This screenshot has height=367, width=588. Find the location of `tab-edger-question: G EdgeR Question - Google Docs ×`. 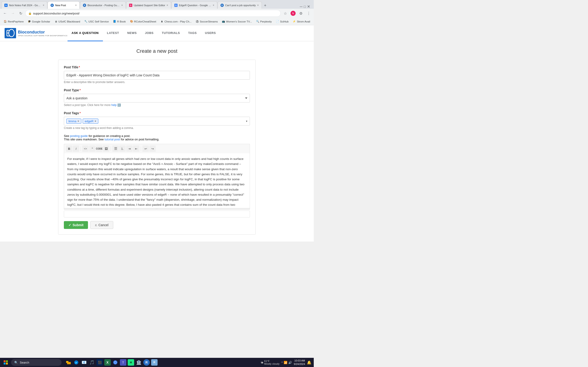

tab-edger-question: G EdgeR Question - Google Docs × is located at coordinates (194, 5).